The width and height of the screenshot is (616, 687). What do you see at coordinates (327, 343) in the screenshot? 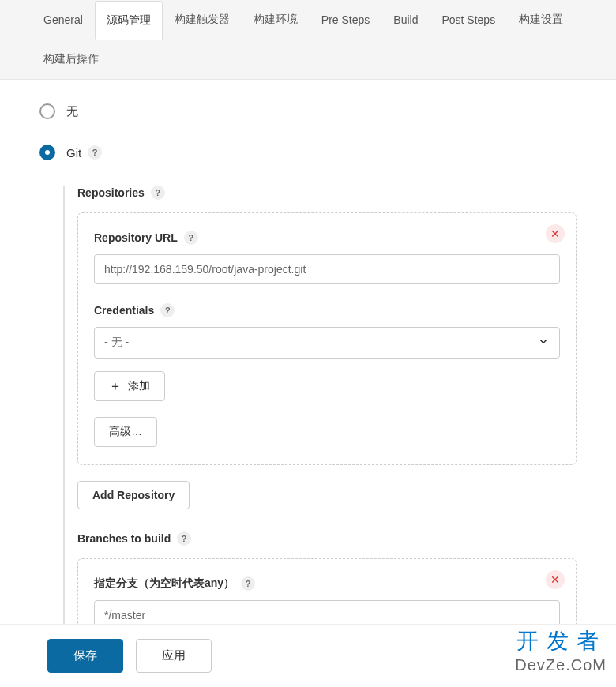
I see `credentials-select-wrapper: - 无 -` at bounding box center [327, 343].